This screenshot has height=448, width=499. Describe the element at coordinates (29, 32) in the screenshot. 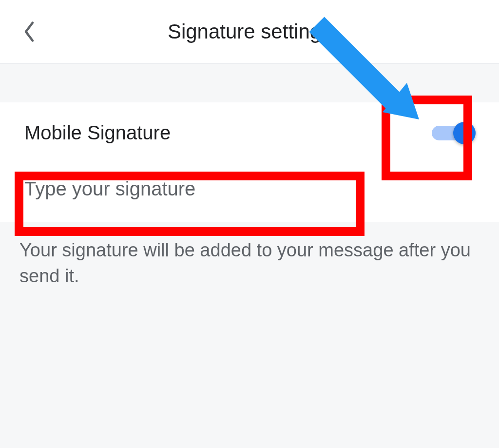

I see `chevron-left-icon` at that location.